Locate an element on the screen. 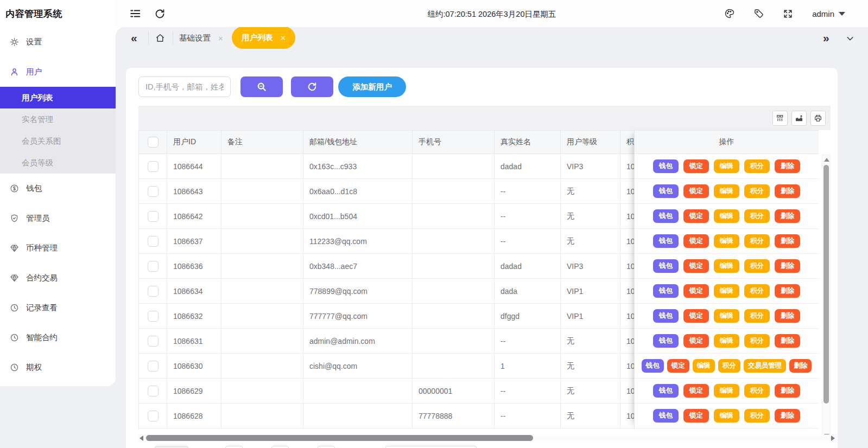 This screenshot has height=448, width=868. sidebar-item-0: 设置 is located at coordinates (58, 42).